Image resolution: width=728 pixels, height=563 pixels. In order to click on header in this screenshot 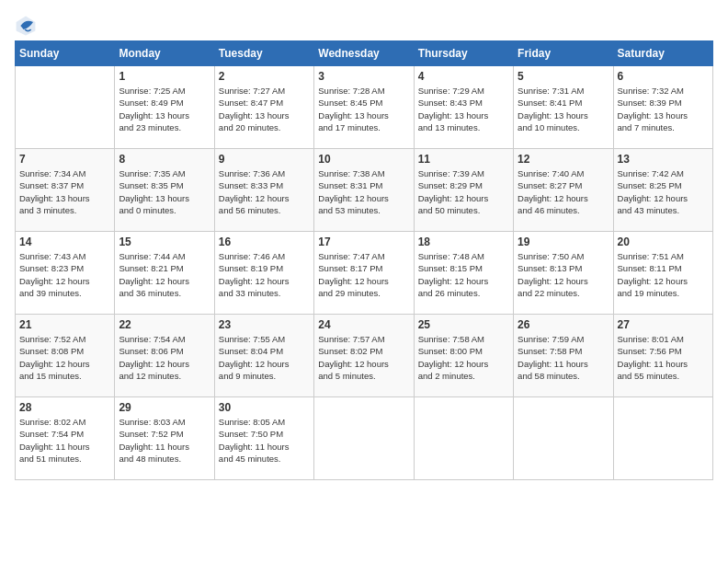, I will do `click(364, 26)`.